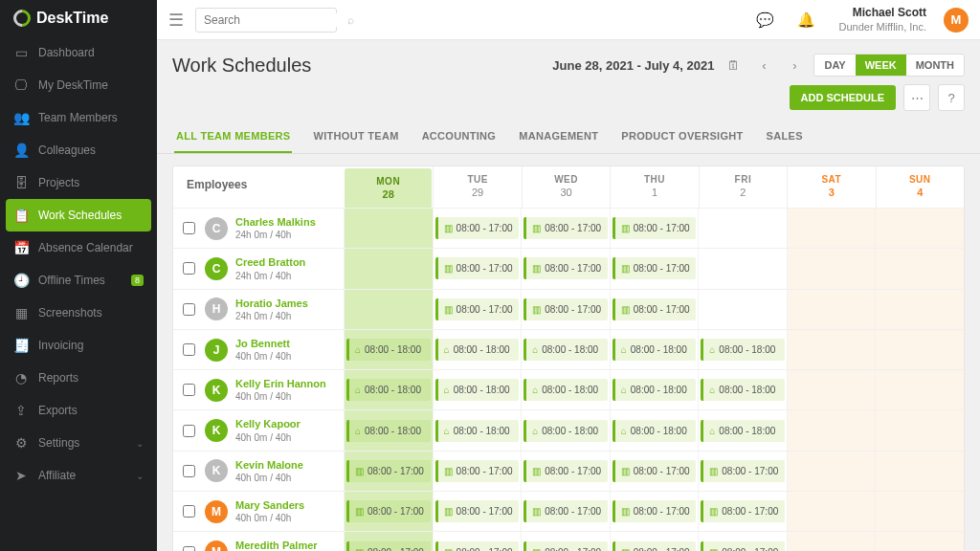  Describe the element at coordinates (270, 505) in the screenshot. I see `employee-name: Mary Sanders` at that location.